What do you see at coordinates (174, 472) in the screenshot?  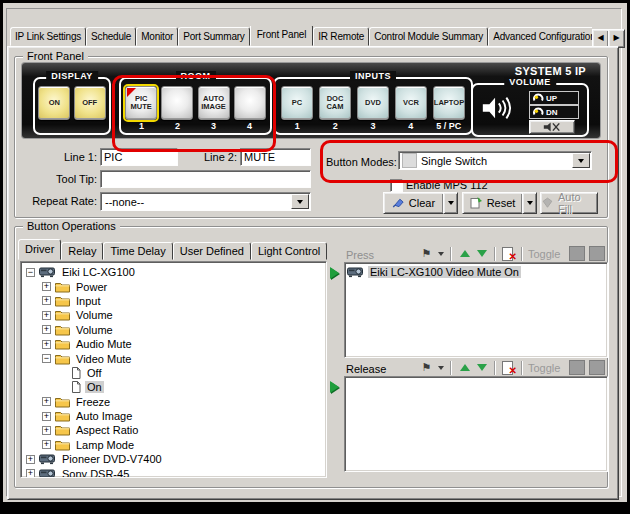 I see `tree-item-sony-dsr-45: +Sony DSR-45` at bounding box center [174, 472].